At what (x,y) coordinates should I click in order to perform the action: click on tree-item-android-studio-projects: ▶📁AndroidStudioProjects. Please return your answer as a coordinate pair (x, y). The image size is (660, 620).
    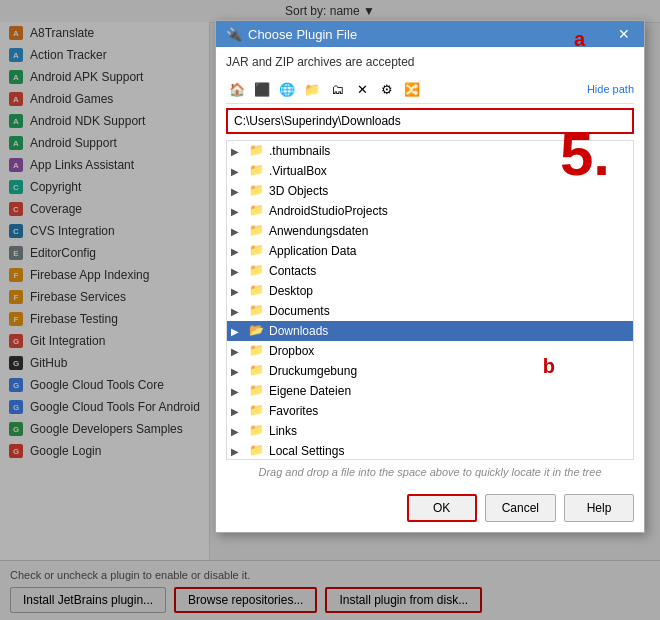
    Looking at the image, I should click on (430, 211).